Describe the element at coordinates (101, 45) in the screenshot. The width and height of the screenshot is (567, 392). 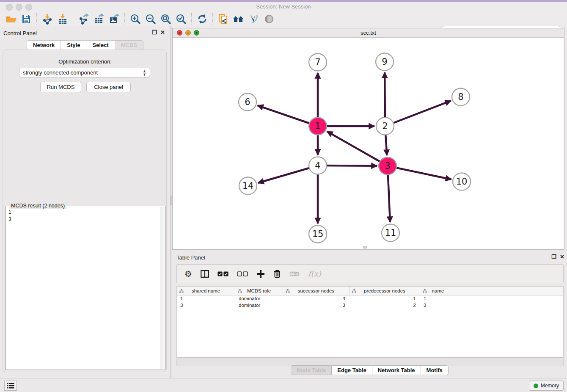
I see `tab-select: Select` at that location.